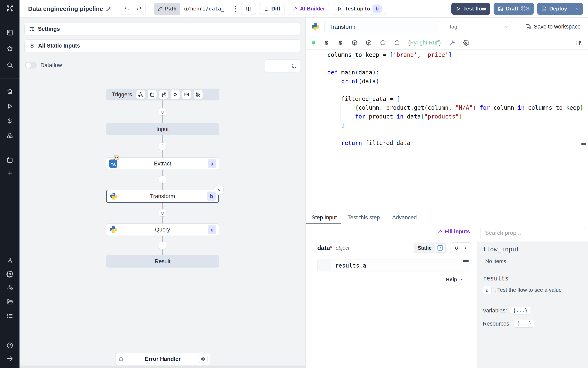 Image resolution: width=588 pixels, height=368 pixels. Describe the element at coordinates (447, 98) in the screenshot. I see `code-editor: columns_to_keep = ['brand', 'price'] def…` at that location.